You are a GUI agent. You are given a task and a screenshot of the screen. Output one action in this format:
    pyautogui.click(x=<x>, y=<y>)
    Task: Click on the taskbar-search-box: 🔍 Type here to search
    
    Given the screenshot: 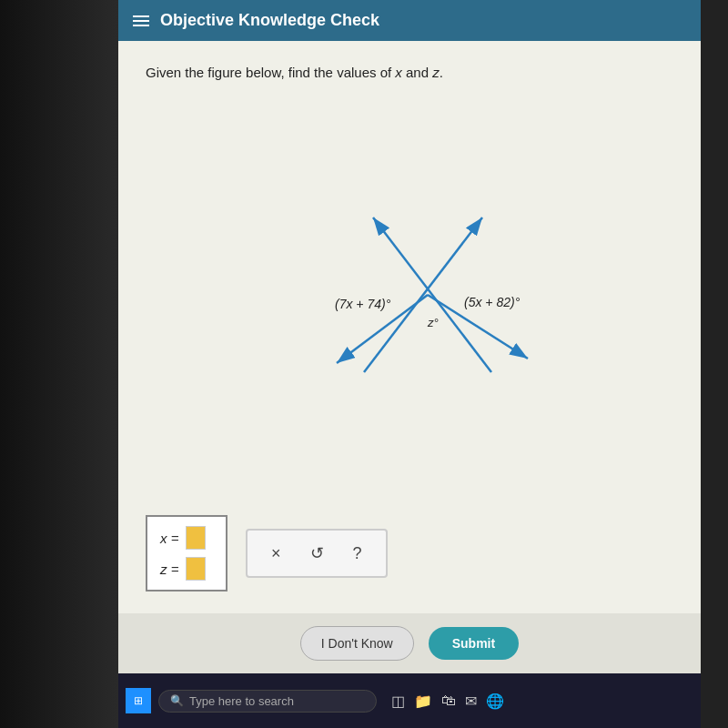 What is the action you would take?
    pyautogui.click(x=268, y=701)
    